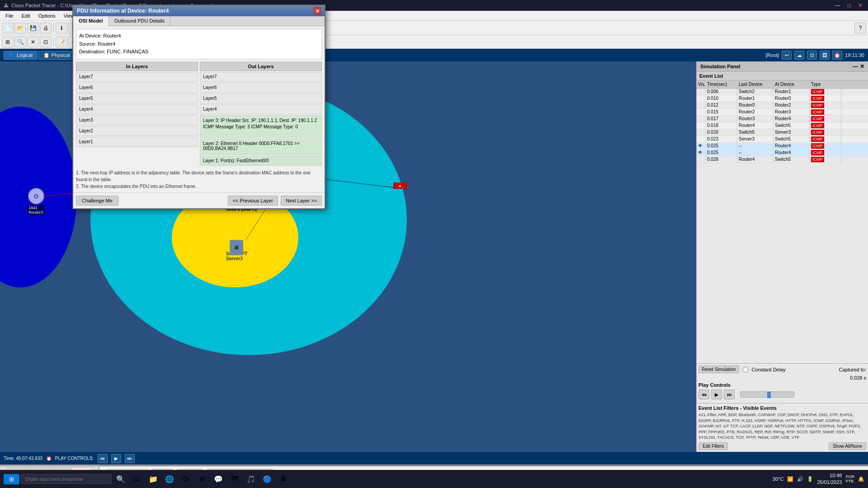 Image resolution: width=868 pixels, height=488 pixels. Describe the element at coordinates (847, 446) in the screenshot. I see `show-all-btn: Show All/None` at that location.